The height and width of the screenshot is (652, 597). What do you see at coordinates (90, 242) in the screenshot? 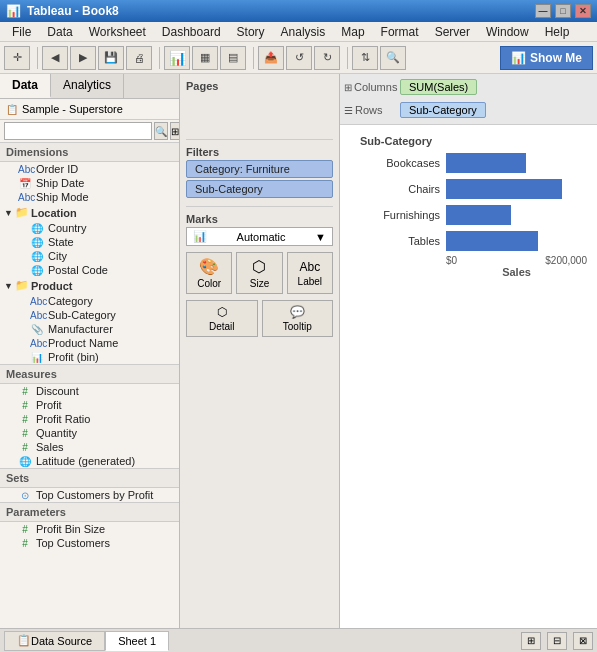
I see `field-state: 🌐 State` at bounding box center [90, 242].